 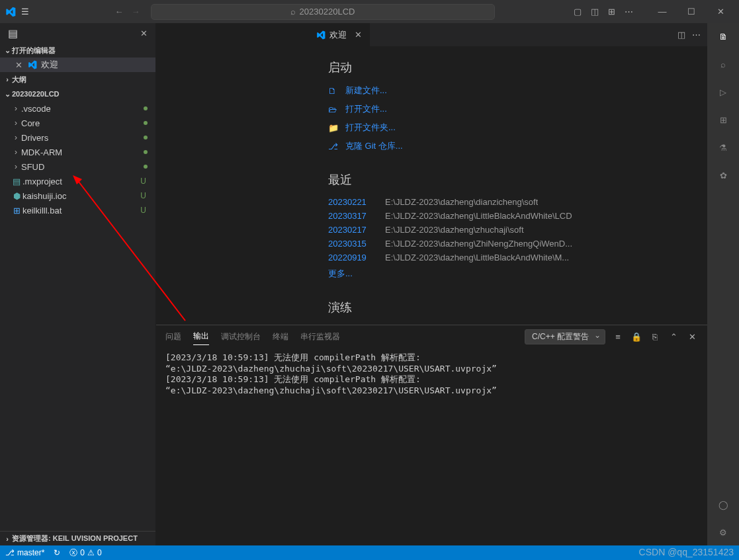 What do you see at coordinates (723, 64) in the screenshot?
I see `search-icon: ⌕` at bounding box center [723, 64].